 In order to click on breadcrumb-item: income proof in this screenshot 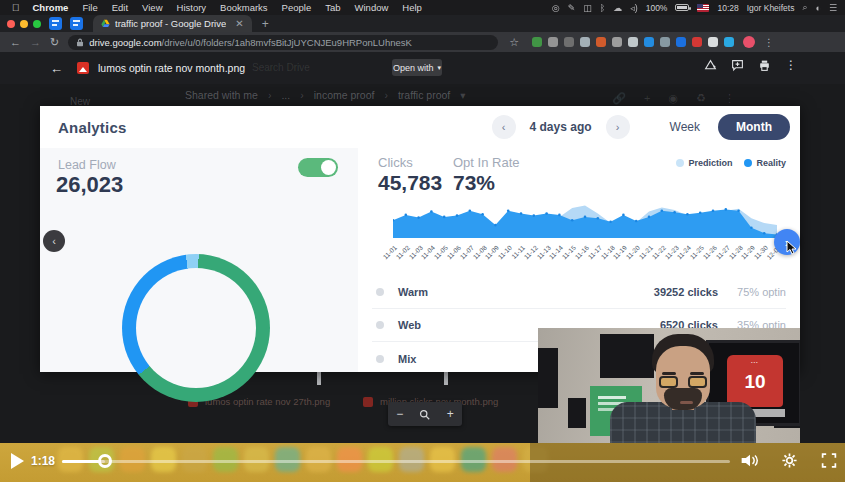, I will do `click(344, 95)`.